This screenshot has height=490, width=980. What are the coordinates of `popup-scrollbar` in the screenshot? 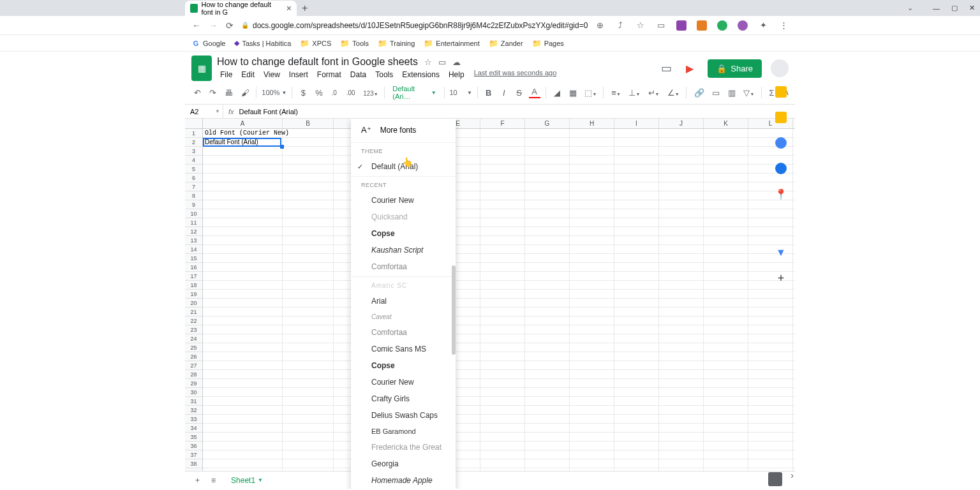 It's located at (454, 310).